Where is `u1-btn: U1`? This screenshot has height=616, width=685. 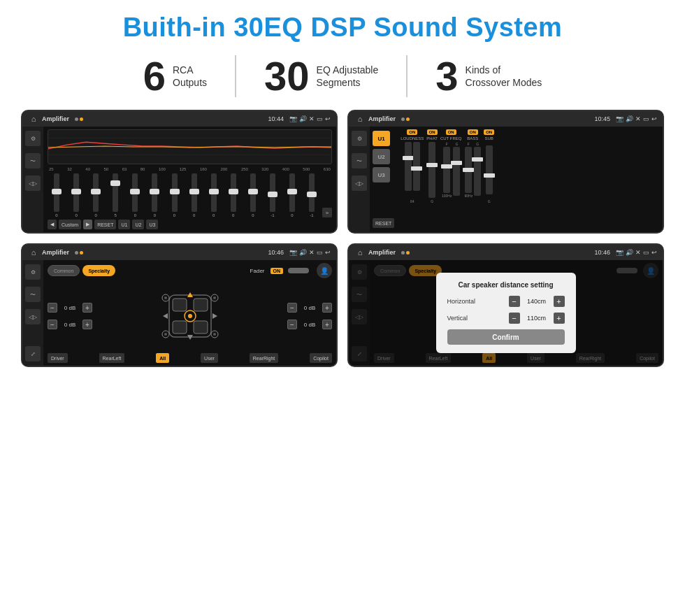 u1-btn: U1 is located at coordinates (382, 138).